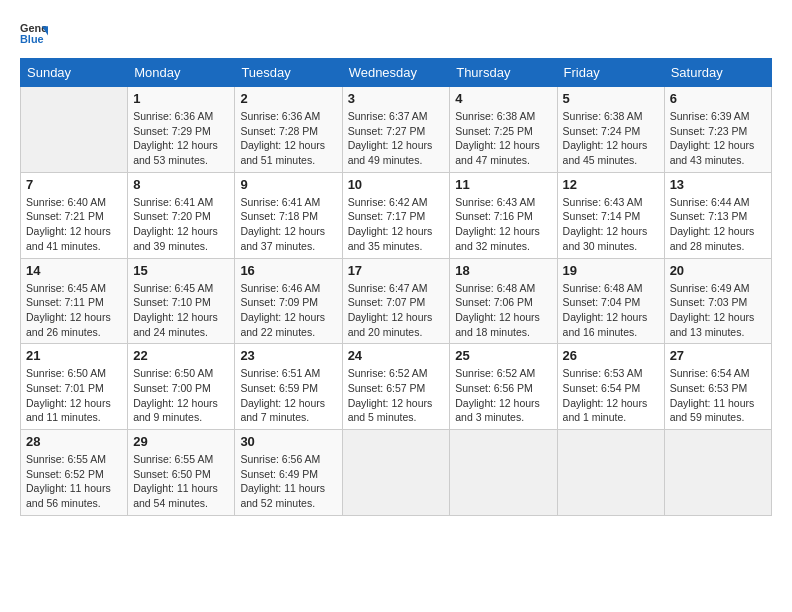  Describe the element at coordinates (288, 98) in the screenshot. I see `day-number: 2` at that location.